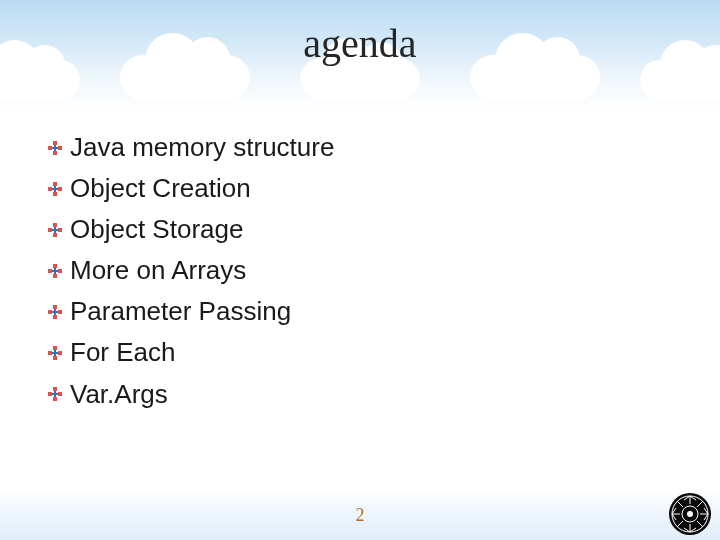  I want to click on list-item-label: Var.Args, so click(119, 394).